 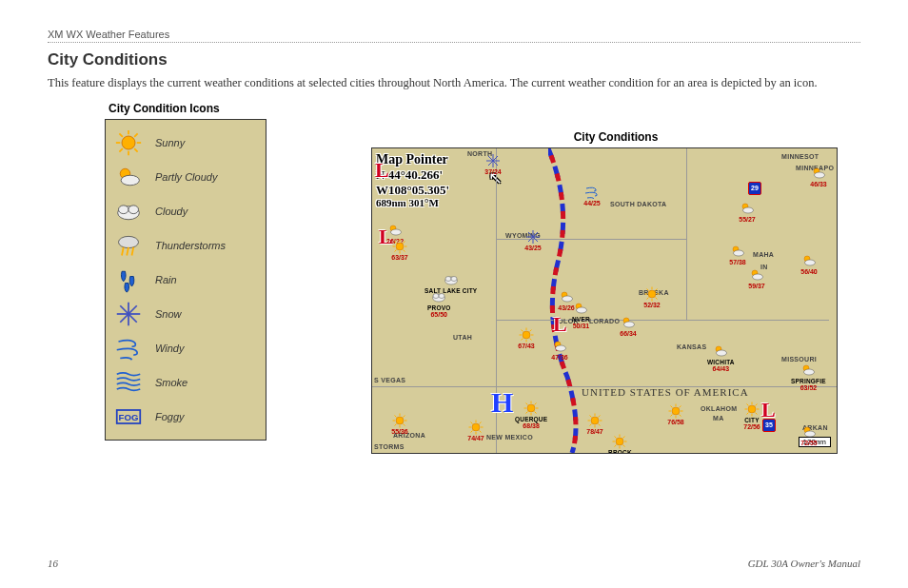 What do you see at coordinates (763, 255) in the screenshot?
I see `state-label: MAHA` at bounding box center [763, 255].